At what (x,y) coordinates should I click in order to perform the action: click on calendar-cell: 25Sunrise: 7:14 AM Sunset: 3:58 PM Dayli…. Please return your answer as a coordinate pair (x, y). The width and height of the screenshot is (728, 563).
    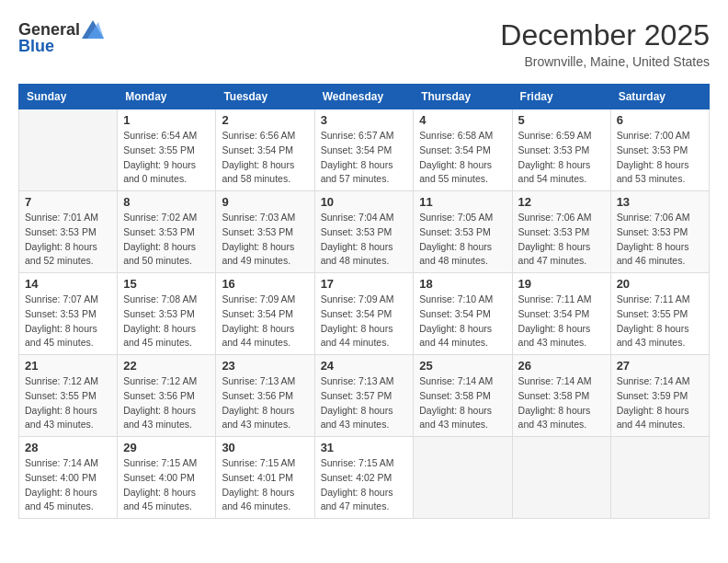
    Looking at the image, I should click on (463, 396).